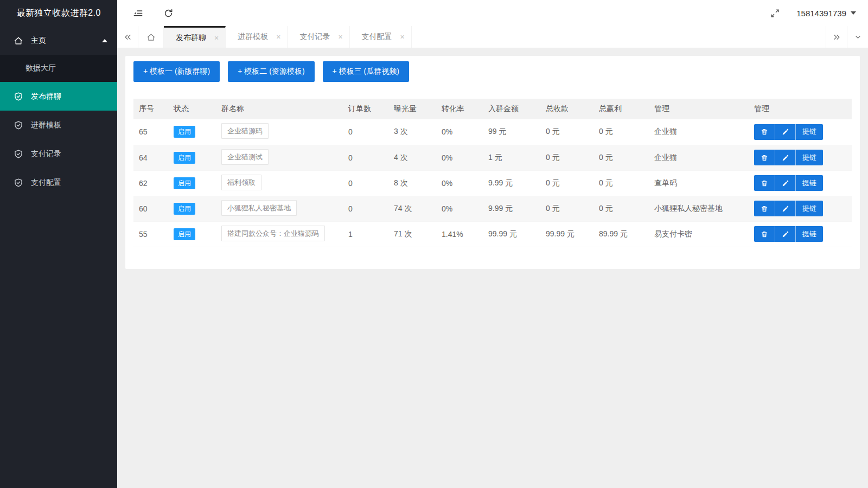  Describe the element at coordinates (151, 157) in the screenshot. I see `row-id: 64` at that location.